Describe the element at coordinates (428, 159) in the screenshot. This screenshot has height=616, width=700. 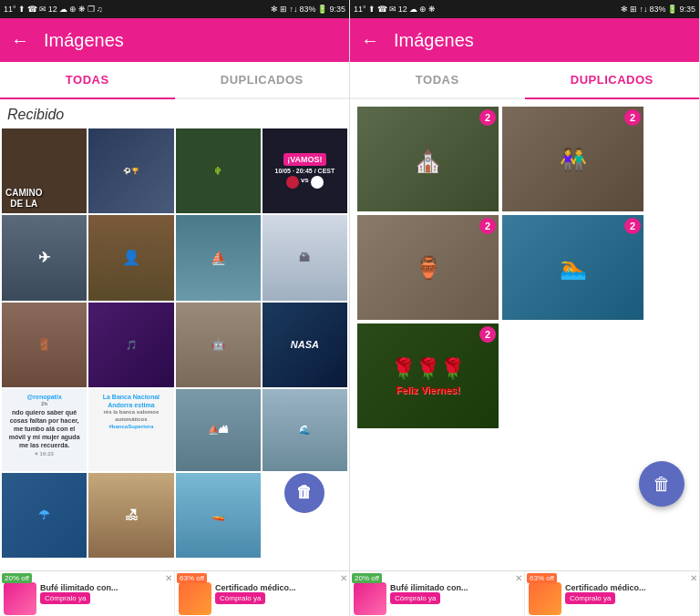
I see `duplicate-item-church: ⛪ 2` at that location.